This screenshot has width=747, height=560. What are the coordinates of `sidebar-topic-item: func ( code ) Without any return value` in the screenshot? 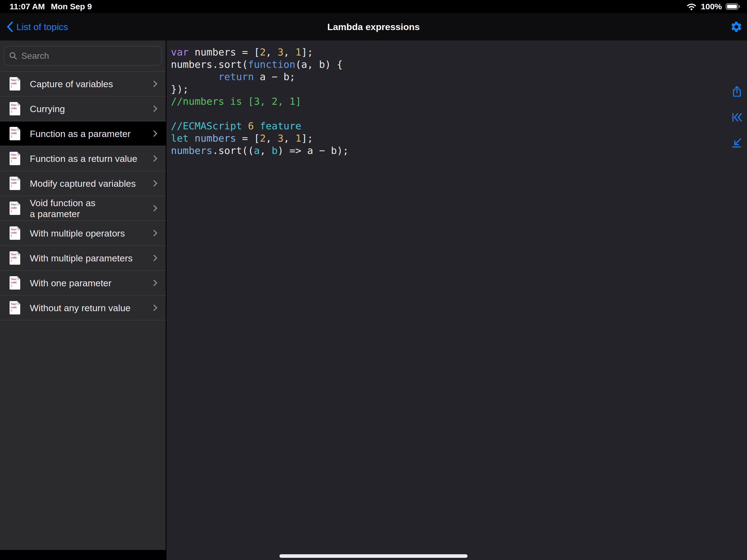 It's located at (83, 308).